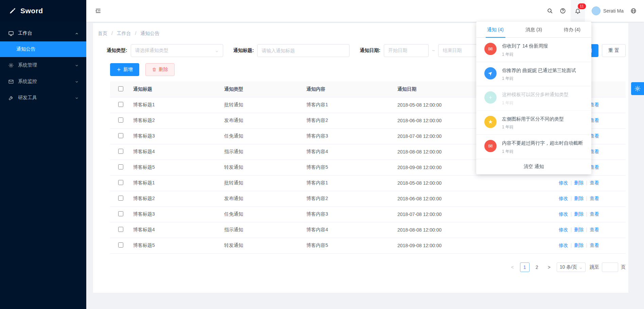  What do you see at coordinates (534, 123) in the screenshot?
I see `notification-item: ★ 左侧图标用于区分不同的类型 1 年前` at bounding box center [534, 123].